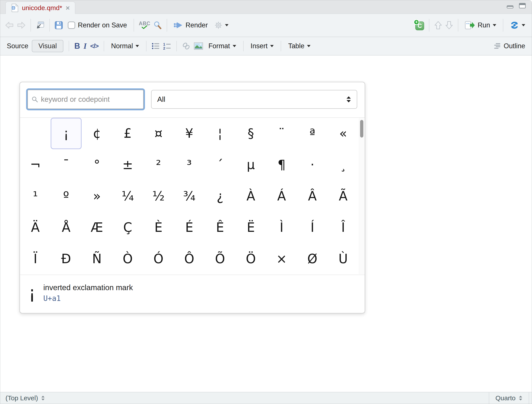  Describe the element at coordinates (220, 165) in the screenshot. I see `char-cell: ´` at that location.